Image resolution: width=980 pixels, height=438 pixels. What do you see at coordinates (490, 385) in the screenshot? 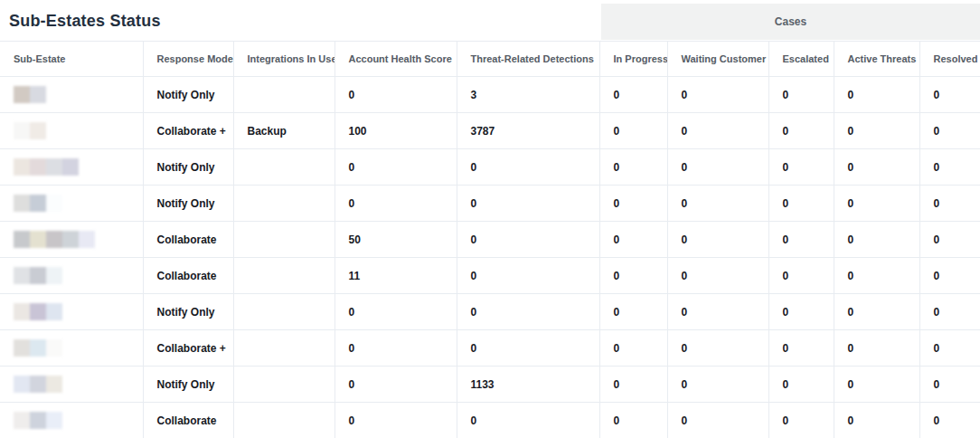
I see `table-row: Notify Only0113300000` at bounding box center [490, 385].